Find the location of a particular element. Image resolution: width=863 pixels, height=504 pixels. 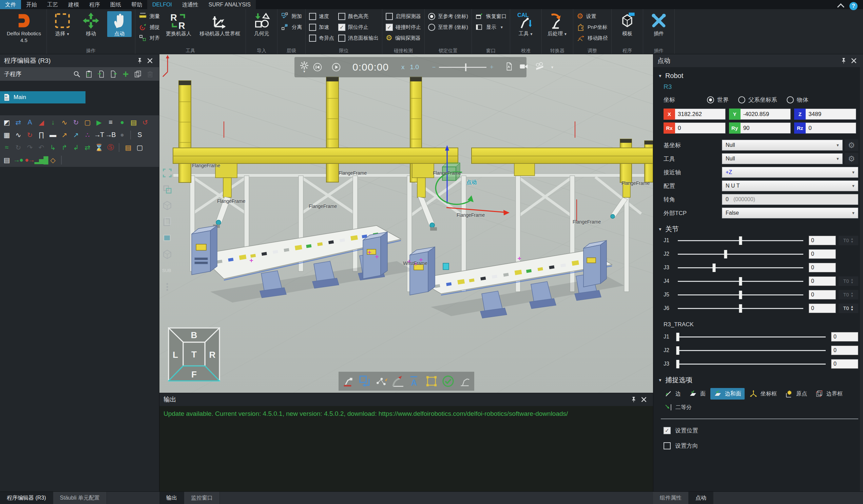

move-robot-world-frame-button: 移动机器人世界框 is located at coordinates (220, 24).